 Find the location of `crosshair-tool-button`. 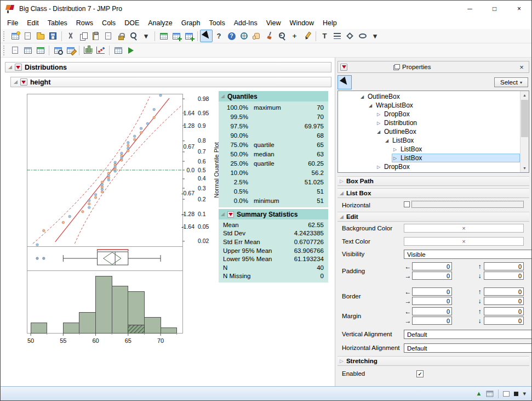

crosshair-tool-button is located at coordinates (244, 36).